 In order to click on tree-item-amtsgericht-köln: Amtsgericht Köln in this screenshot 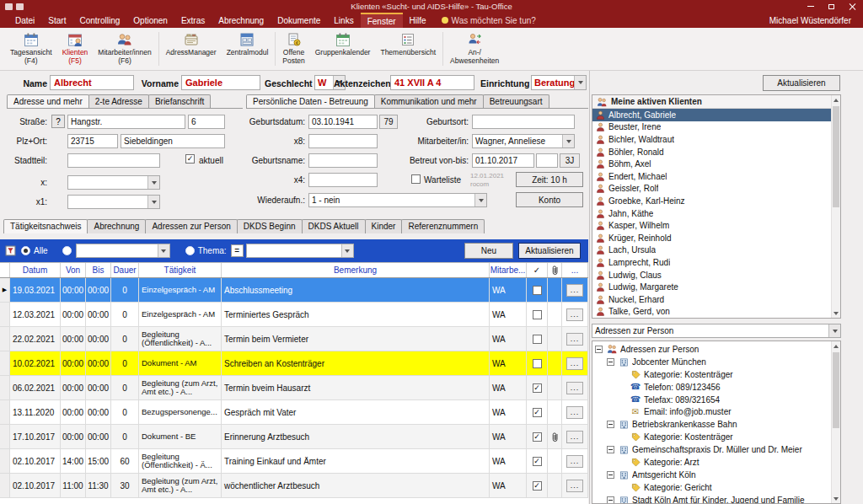, I will do `click(711, 475)`.